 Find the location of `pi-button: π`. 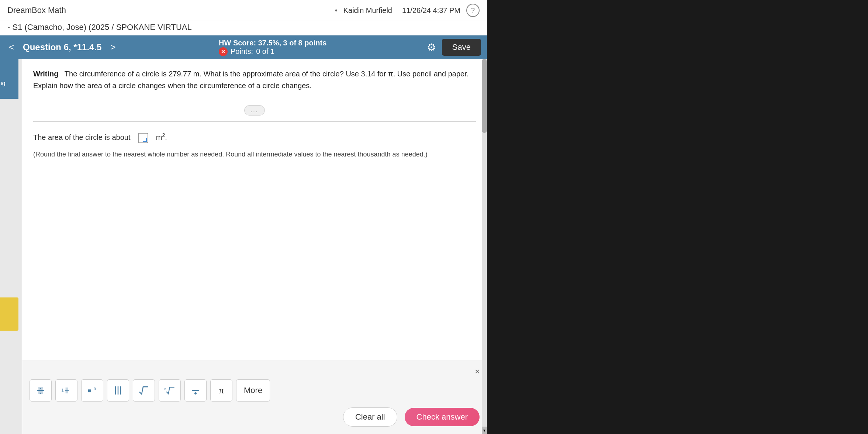

pi-button: π is located at coordinates (221, 390).